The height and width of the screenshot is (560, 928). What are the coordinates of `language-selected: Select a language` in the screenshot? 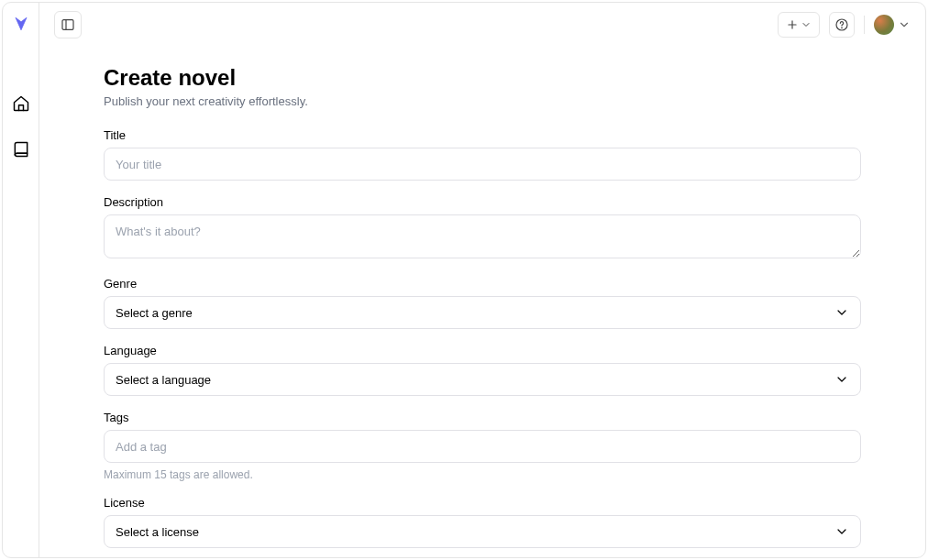 It's located at (163, 379).